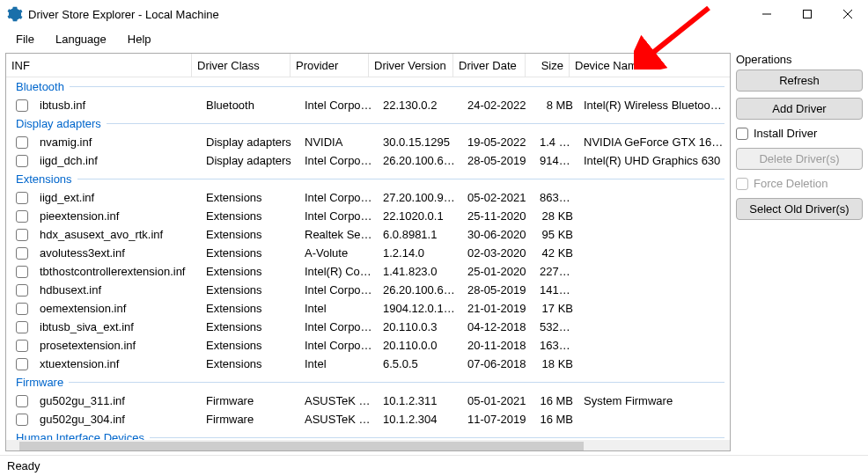 This screenshot has width=868, height=476. What do you see at coordinates (556, 401) in the screenshot?
I see `cell-size: 16 MB` at bounding box center [556, 401].